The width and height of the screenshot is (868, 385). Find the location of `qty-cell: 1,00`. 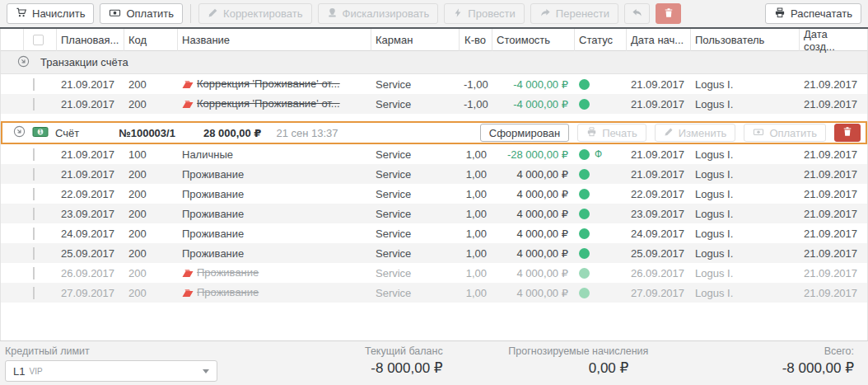

qty-cell: 1,00 is located at coordinates (476, 155).